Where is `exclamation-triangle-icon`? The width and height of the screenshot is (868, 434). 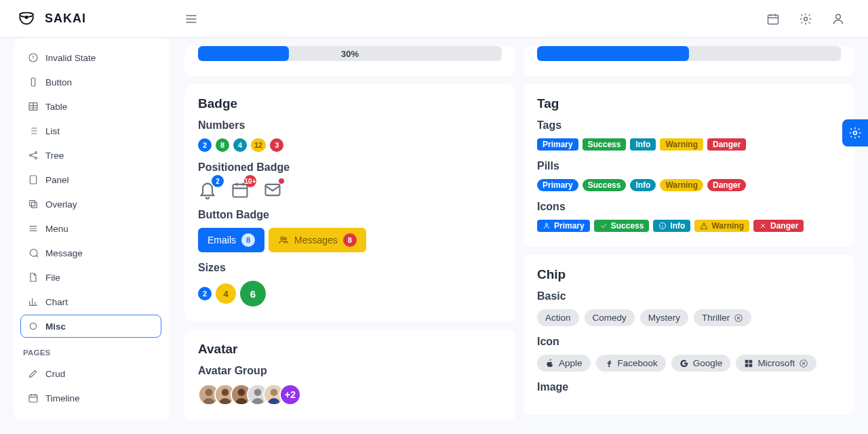 exclamation-triangle-icon is located at coordinates (704, 226).